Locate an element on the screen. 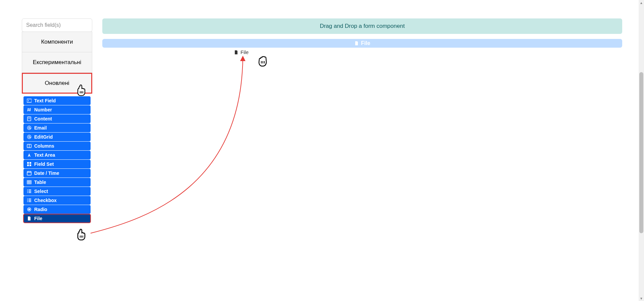  category-label: Компоненти is located at coordinates (57, 42).